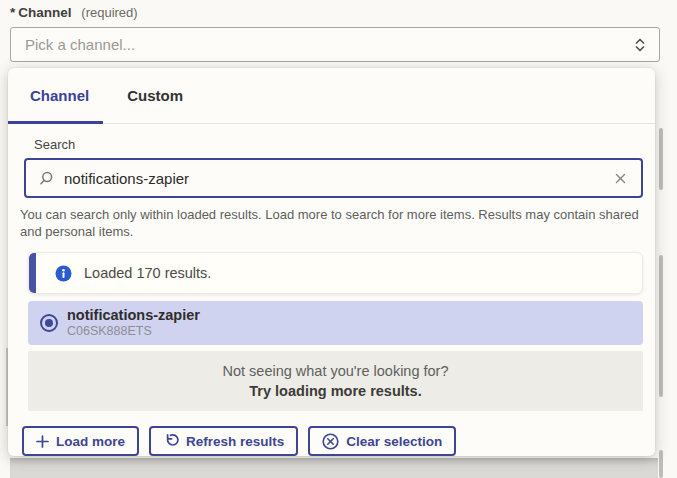 This screenshot has width=677, height=478. What do you see at coordinates (338, 178) in the screenshot?
I see `search-input` at bounding box center [338, 178].